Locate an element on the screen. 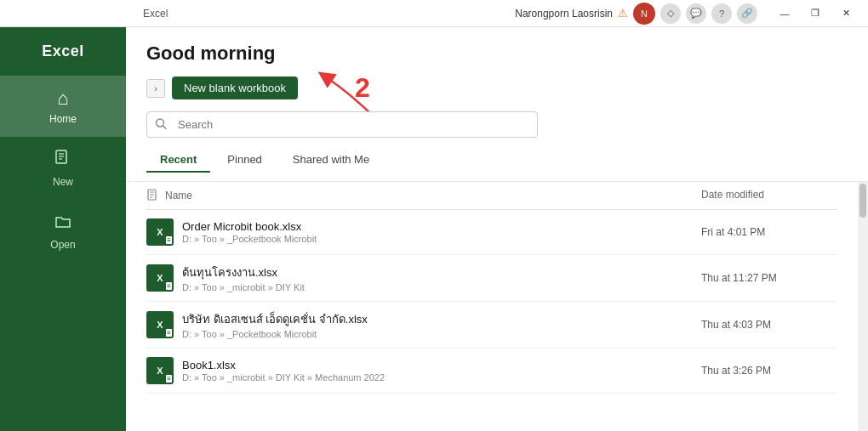 This screenshot has height=431, width=868. top-bar-username: Narongporn Laosrisin is located at coordinates (563, 14).